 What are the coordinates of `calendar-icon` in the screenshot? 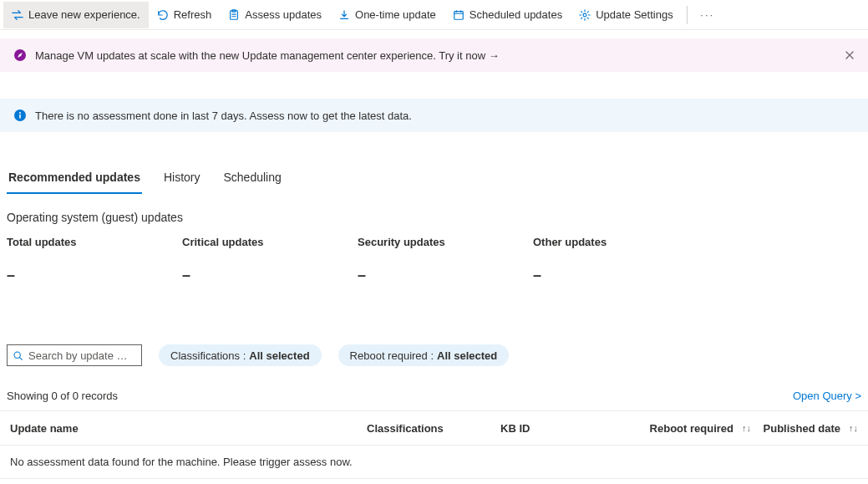 It's located at (459, 15).